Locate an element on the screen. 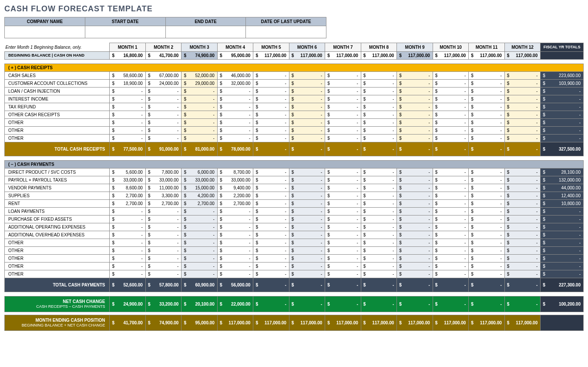  money-cell: $95,000.00 is located at coordinates (199, 323).